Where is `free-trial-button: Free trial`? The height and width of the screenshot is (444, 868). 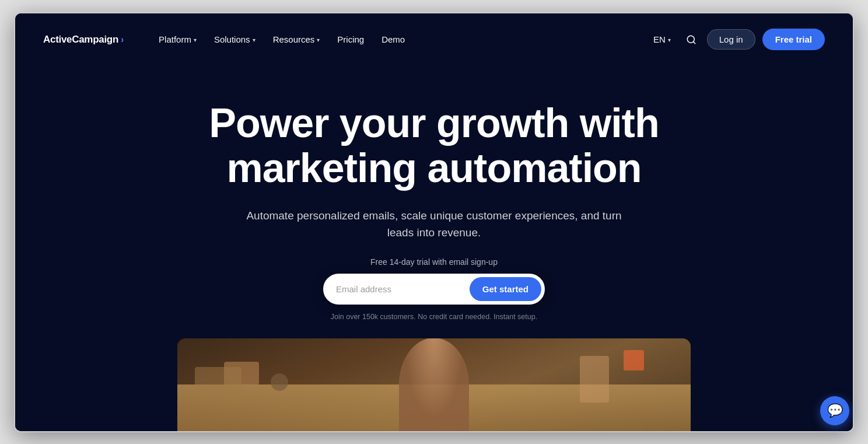
free-trial-button: Free trial is located at coordinates (793, 40).